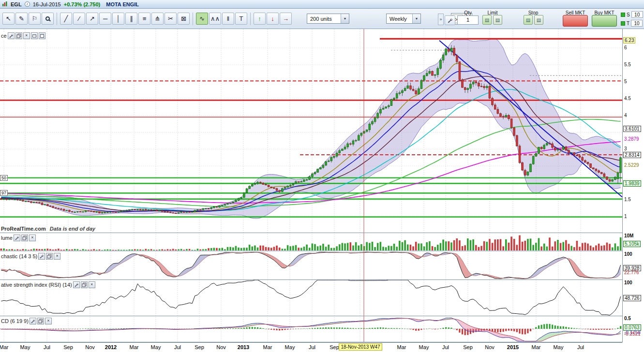 The height and width of the screenshot is (352, 644). I want to click on trendline-tool: ╱, so click(66, 18).